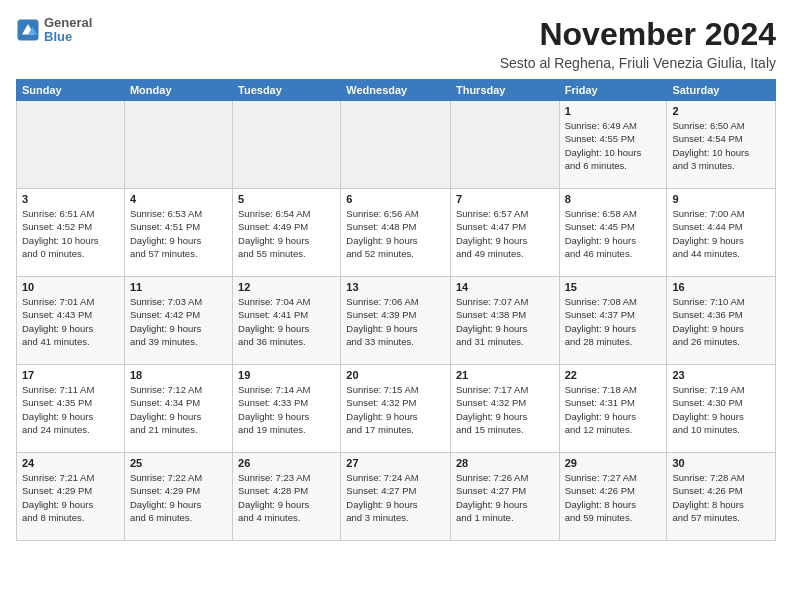  I want to click on day-info: Sunrise: 7:04 AM Sunset: 4:41 PM Dayligh…, so click(286, 322).